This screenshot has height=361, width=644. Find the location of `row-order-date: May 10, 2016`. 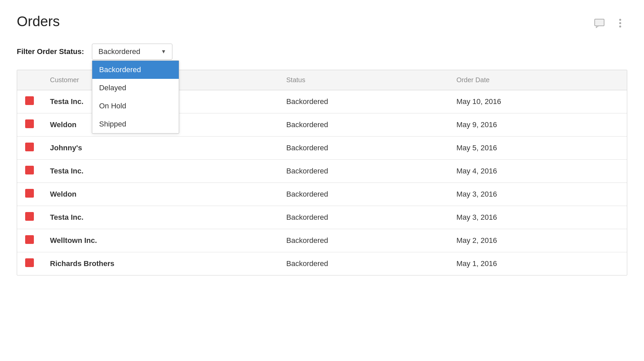

row-order-date: May 10, 2016 is located at coordinates (538, 102).